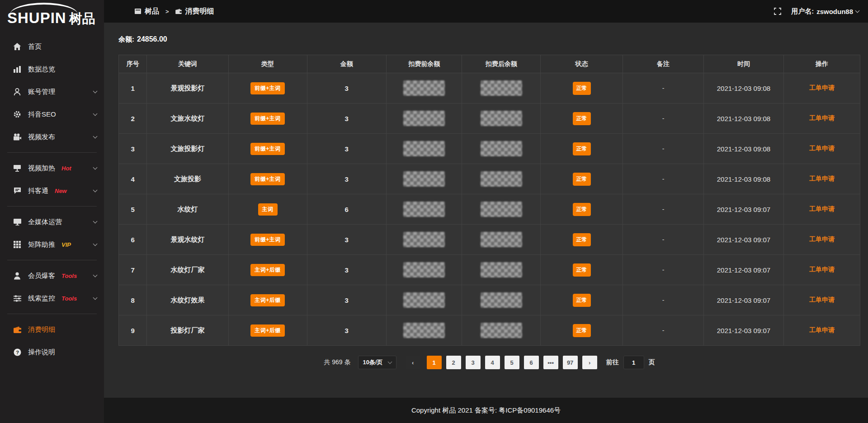 This screenshot has height=423, width=868. Describe the element at coordinates (133, 331) in the screenshot. I see `row-index-cell: 9` at that location.